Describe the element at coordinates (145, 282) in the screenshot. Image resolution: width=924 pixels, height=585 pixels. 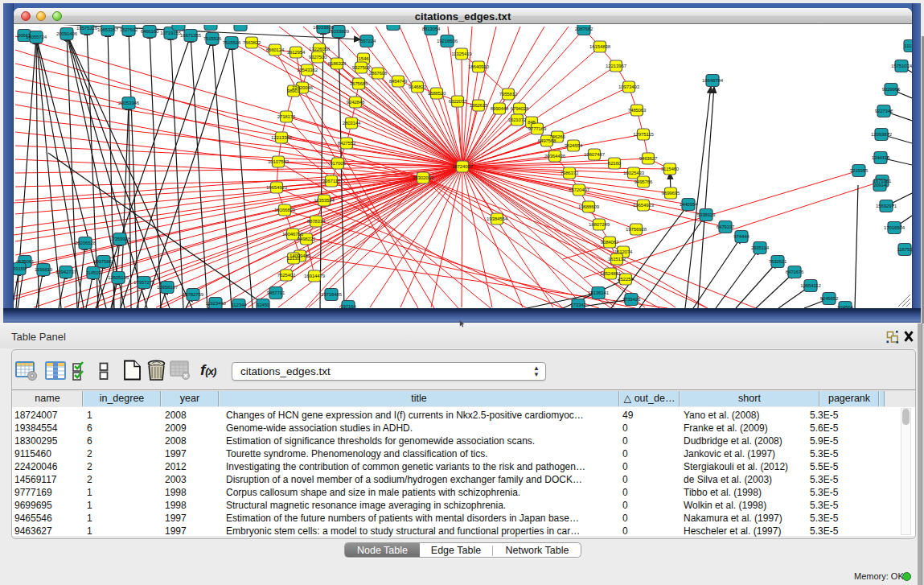
I see `svg-text: 17957275` at that location.